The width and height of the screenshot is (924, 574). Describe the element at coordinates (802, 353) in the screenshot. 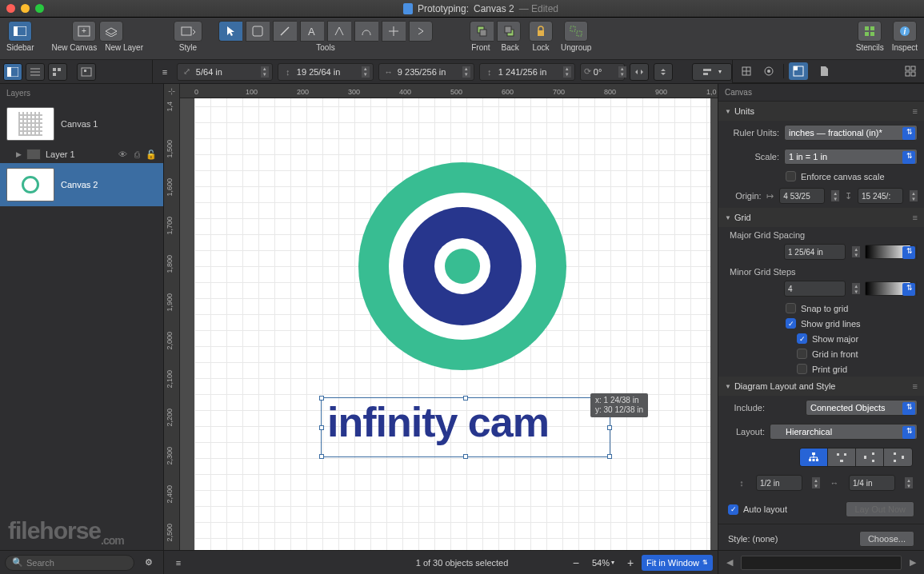

I see `grid-front-checkbox` at that location.